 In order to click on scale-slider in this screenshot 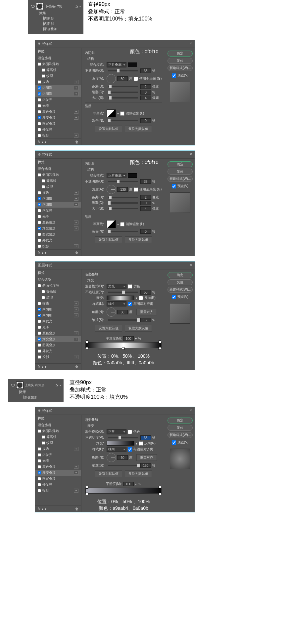, I will do `click(123, 320)`.